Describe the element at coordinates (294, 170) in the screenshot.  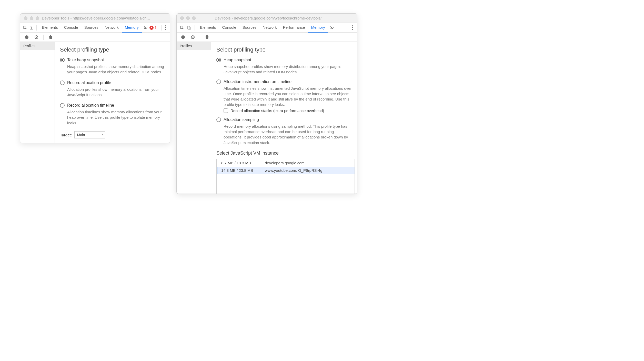
I see `vm-name: www.youtube.com: G_P6rpRSr4g` at that location.